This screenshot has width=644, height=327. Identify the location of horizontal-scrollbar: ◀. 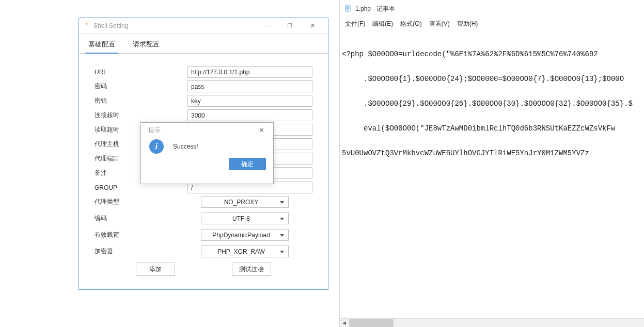
(492, 323).